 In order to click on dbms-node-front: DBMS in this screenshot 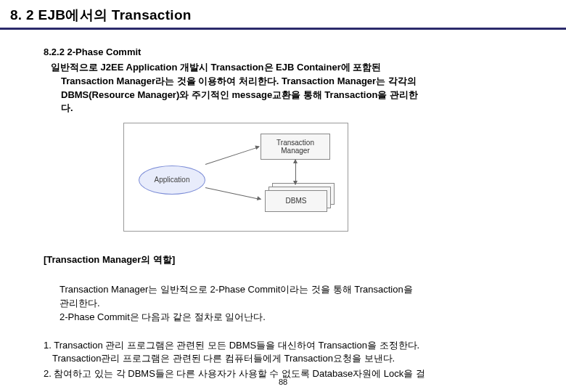, I will do `click(296, 201)`.